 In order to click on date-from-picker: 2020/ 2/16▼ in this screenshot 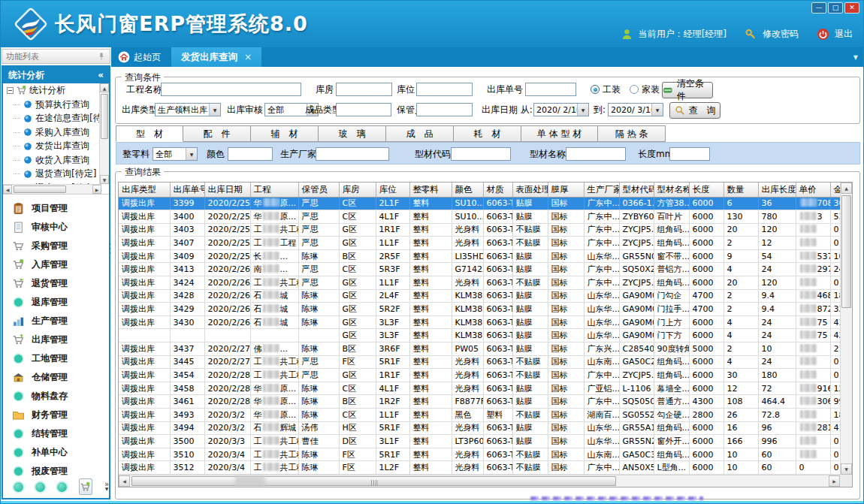, I will do `click(561, 110)`.